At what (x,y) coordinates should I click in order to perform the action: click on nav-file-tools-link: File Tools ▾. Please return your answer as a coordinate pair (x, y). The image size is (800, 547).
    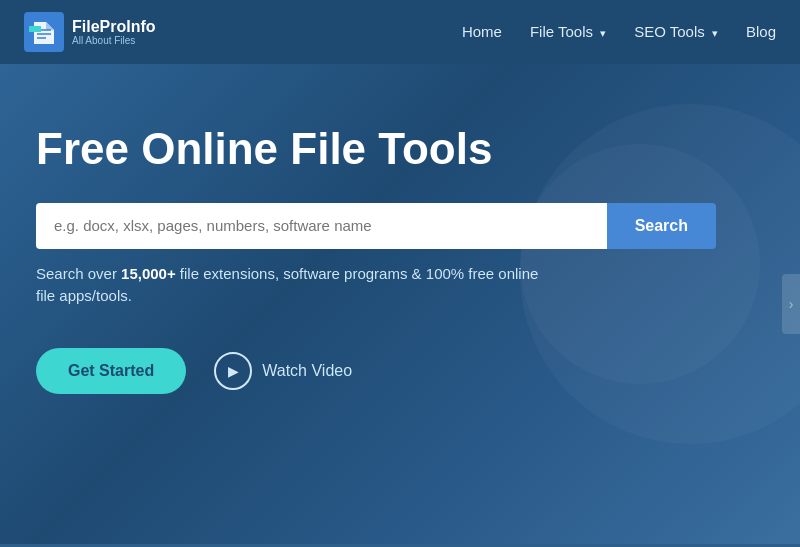
    Looking at the image, I should click on (568, 32).